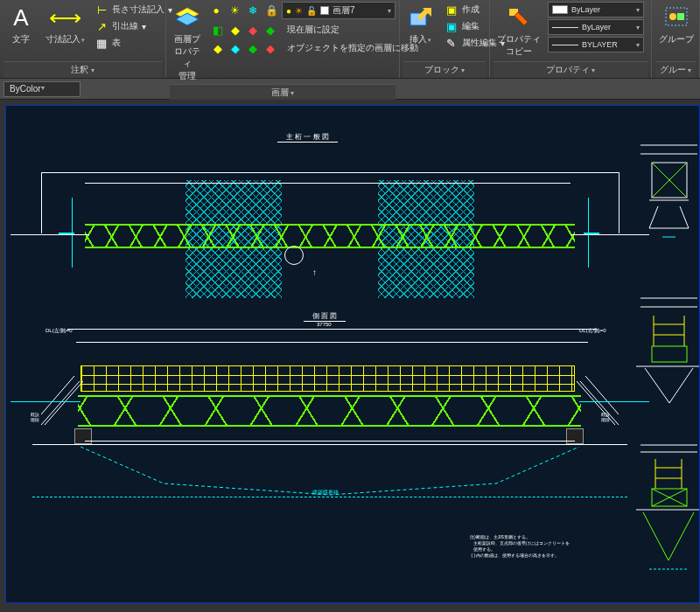 The image size is (700, 612). What do you see at coordinates (42, 203) in the screenshot?
I see `dim-ext-left` at bounding box center [42, 203].